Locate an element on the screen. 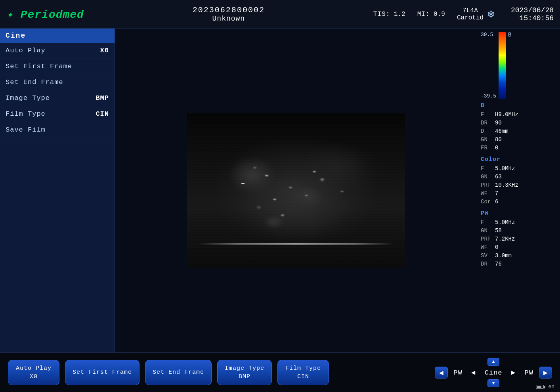 This screenshot has height=392, width=560. depth-line is located at coordinates (296, 244).